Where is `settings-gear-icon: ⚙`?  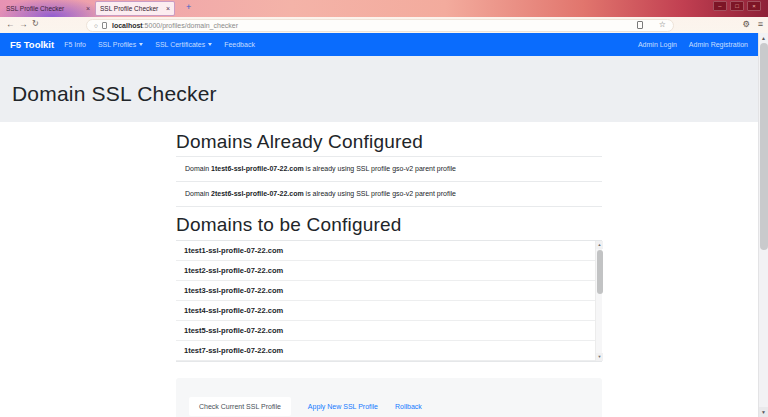
settings-gear-icon: ⚙ is located at coordinates (746, 24).